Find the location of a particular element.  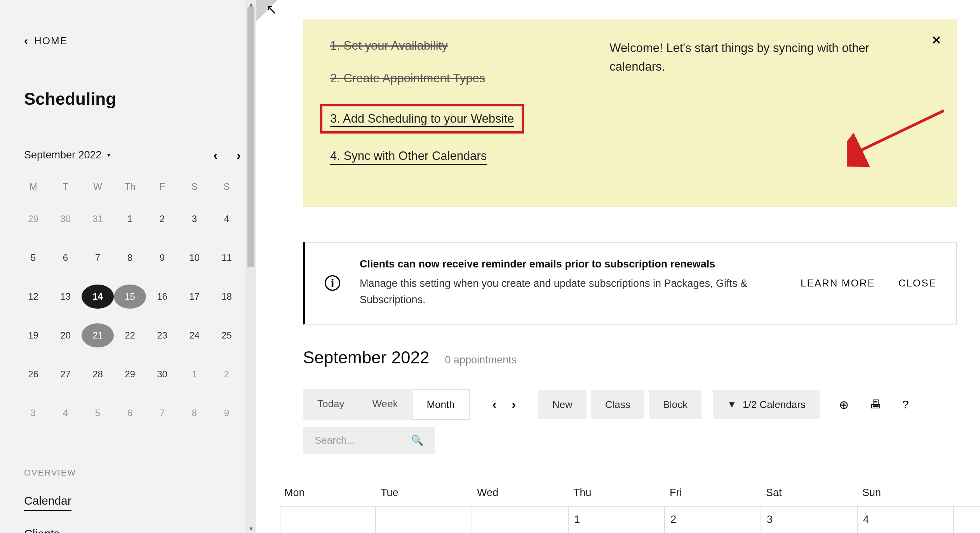

collapse-corner: ↖ is located at coordinates (270, 14).